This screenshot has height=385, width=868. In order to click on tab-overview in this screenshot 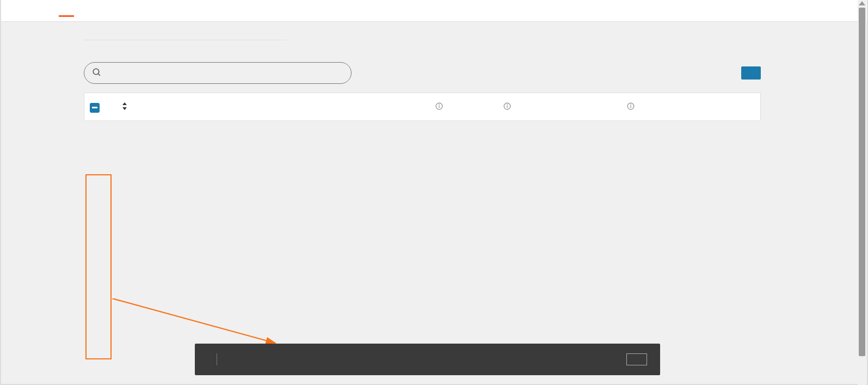, I will do `click(127, 11)`.